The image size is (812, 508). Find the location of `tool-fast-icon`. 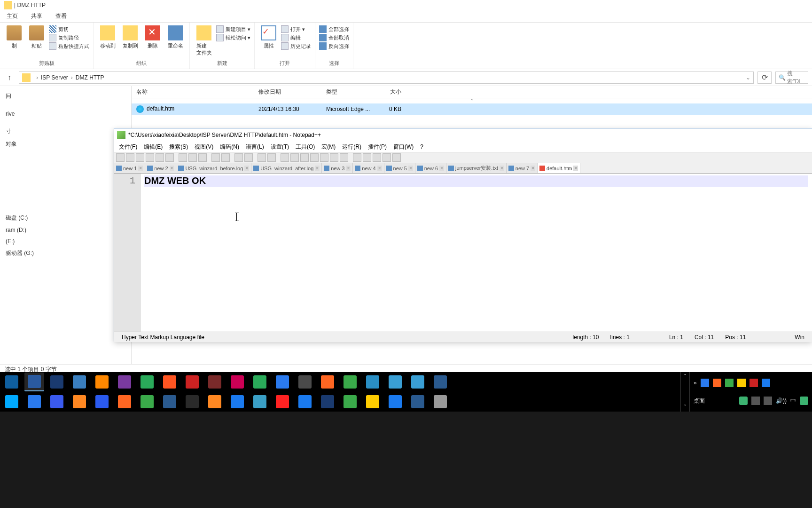

tool-fast-icon is located at coordinates (387, 158).